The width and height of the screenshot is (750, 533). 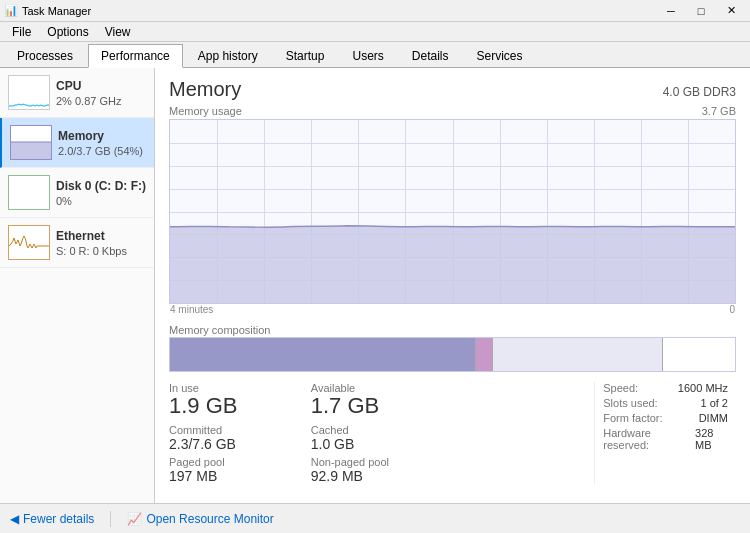 What do you see at coordinates (452, 310) in the screenshot?
I see `chart-time-row: 4 minutes 0` at bounding box center [452, 310].